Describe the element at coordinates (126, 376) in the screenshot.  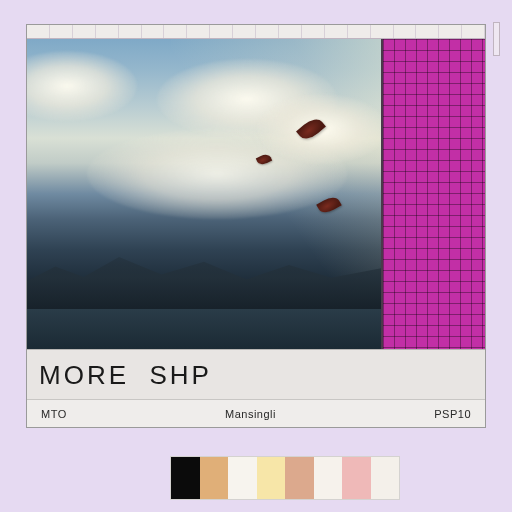
I see `app-title: MORE SHP` at that location.